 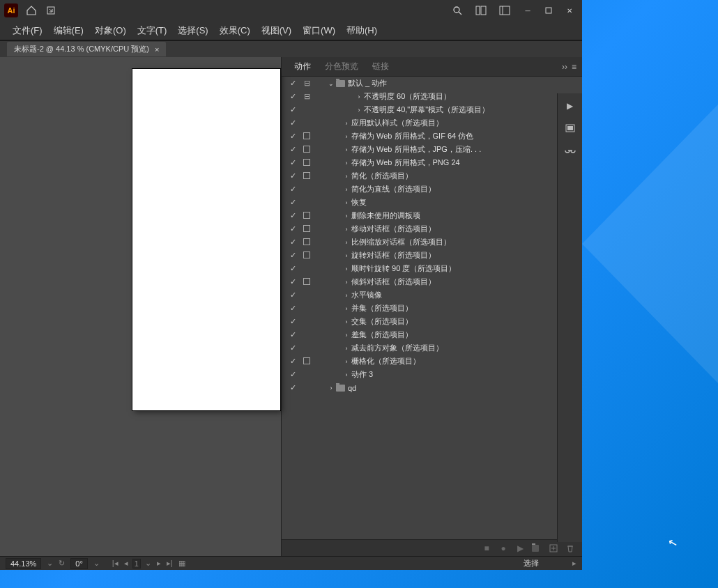 What do you see at coordinates (432, 242) in the screenshot?
I see `action-row: ✓›比例缩放对话框（所选项目）` at bounding box center [432, 242].